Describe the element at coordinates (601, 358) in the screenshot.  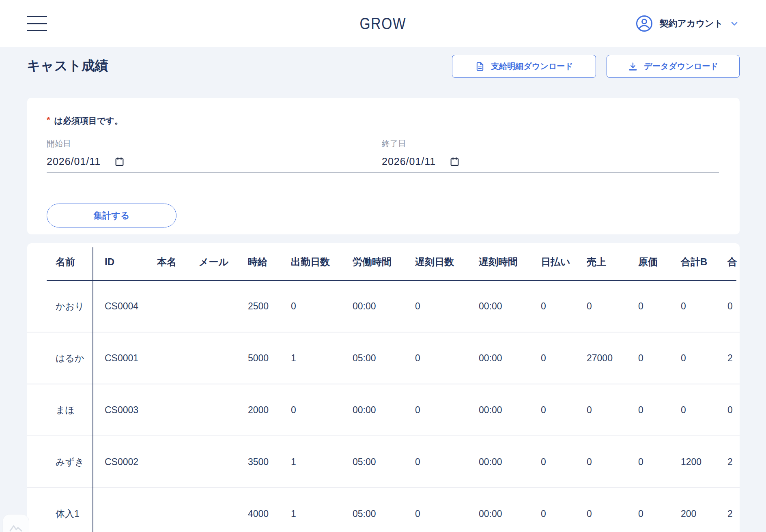
I see `cell-sales: 27000` at that location.